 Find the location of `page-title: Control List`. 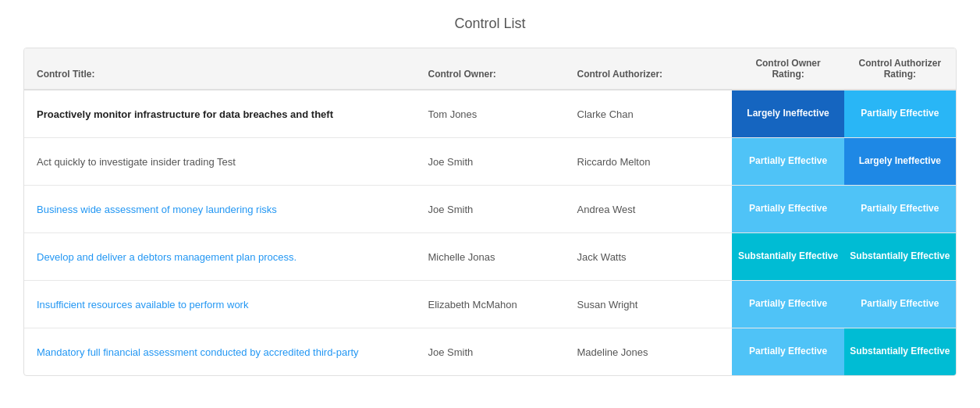

page-title: Control List is located at coordinates (490, 23).